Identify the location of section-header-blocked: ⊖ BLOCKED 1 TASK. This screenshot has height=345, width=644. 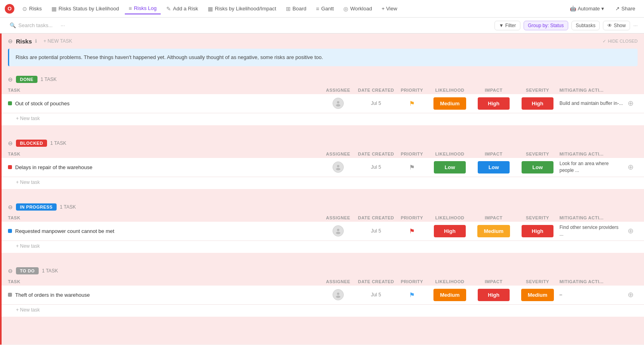
(323, 143).